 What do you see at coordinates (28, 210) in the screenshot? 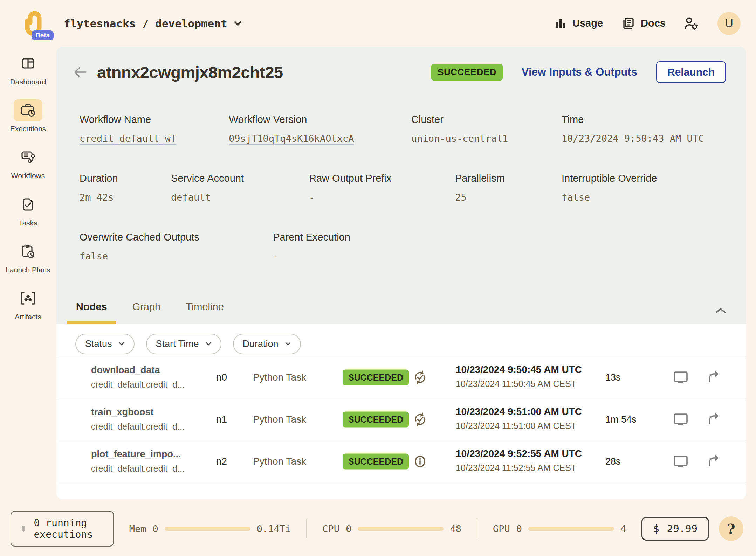
I see `sidebar-item-tasks: Tasks` at bounding box center [28, 210].